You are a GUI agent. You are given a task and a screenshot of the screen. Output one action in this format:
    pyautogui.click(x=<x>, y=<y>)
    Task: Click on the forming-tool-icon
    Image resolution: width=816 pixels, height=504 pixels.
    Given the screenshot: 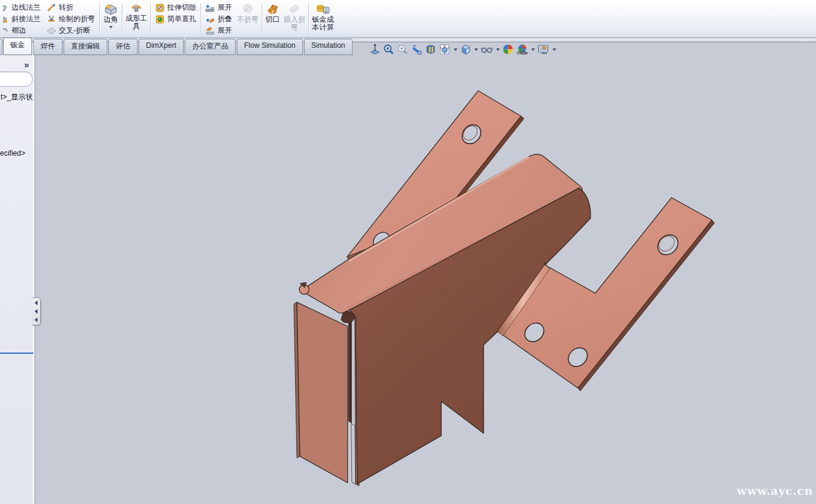 What is the action you would take?
    pyautogui.click(x=136, y=8)
    